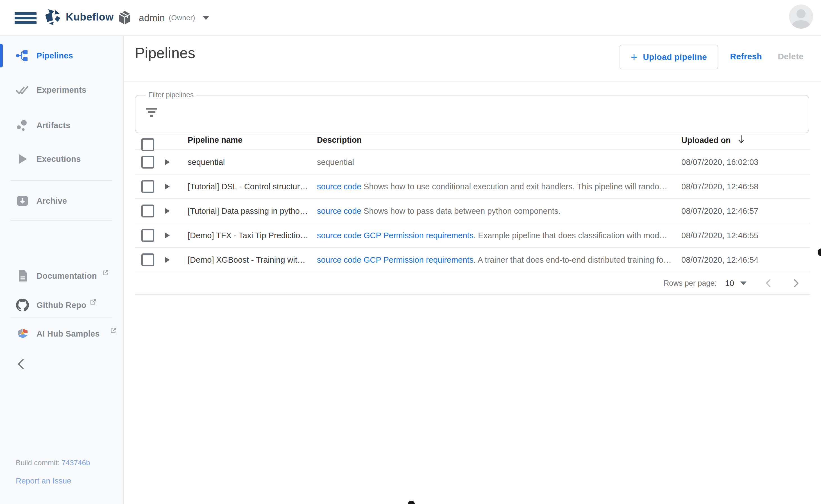 The image size is (821, 504). Describe the element at coordinates (472, 114) in the screenshot. I see `filter-pipelines-field: Filter pipelines` at that location.